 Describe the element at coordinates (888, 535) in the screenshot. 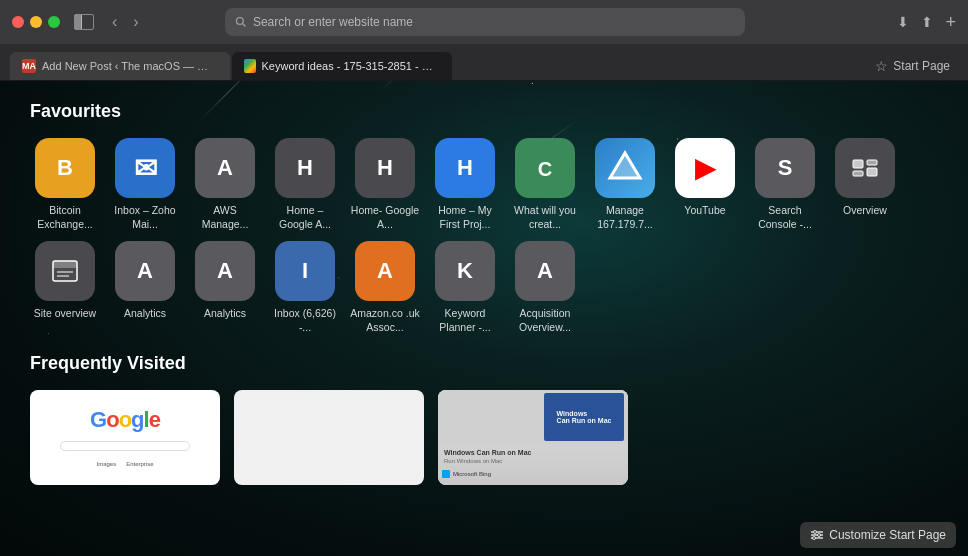

I see `customize-label: Customize Start Page` at that location.